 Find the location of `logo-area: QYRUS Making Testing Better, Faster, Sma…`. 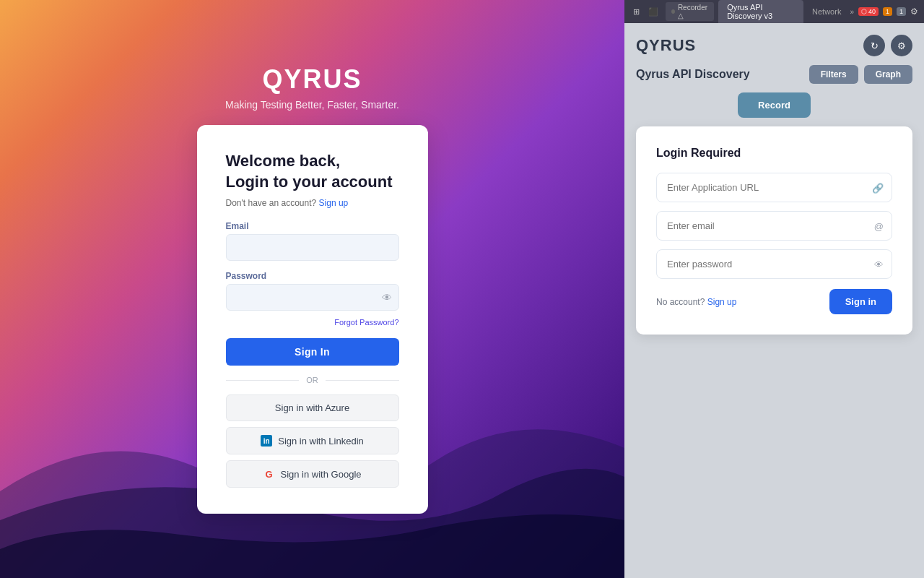

logo-area: QYRUS Making Testing Better, Faster, Sma… is located at coordinates (312, 87).